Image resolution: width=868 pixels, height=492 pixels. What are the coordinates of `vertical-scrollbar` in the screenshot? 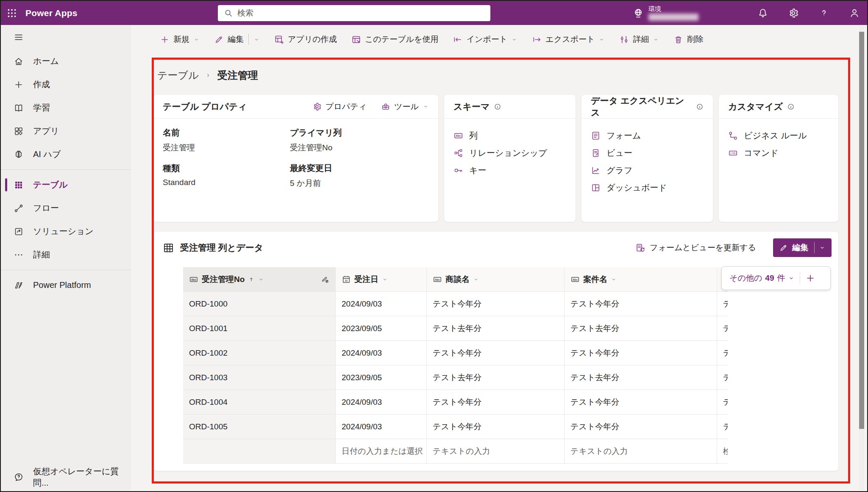 It's located at (862, 258).